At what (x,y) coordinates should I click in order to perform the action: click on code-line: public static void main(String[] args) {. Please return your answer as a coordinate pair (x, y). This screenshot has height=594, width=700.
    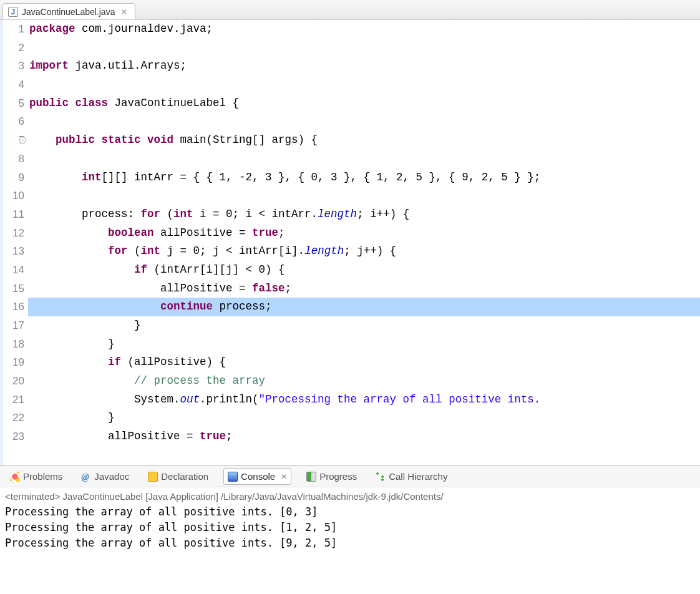
    Looking at the image, I should click on (364, 140).